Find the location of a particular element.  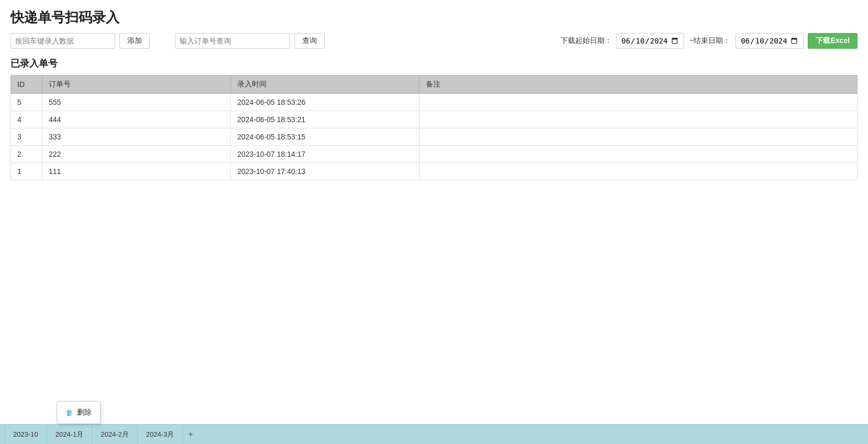

cell-order-no: 444 is located at coordinates (137, 120).